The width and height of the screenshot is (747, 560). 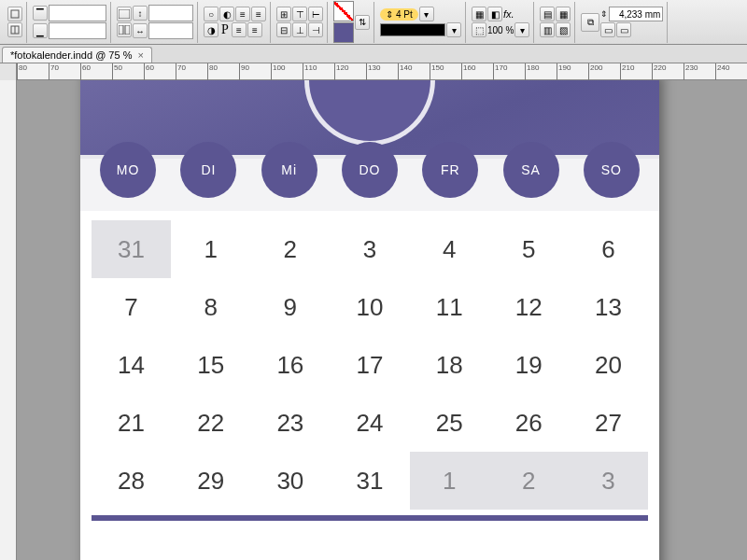 I want to click on day-circle: Mi, so click(x=289, y=170).